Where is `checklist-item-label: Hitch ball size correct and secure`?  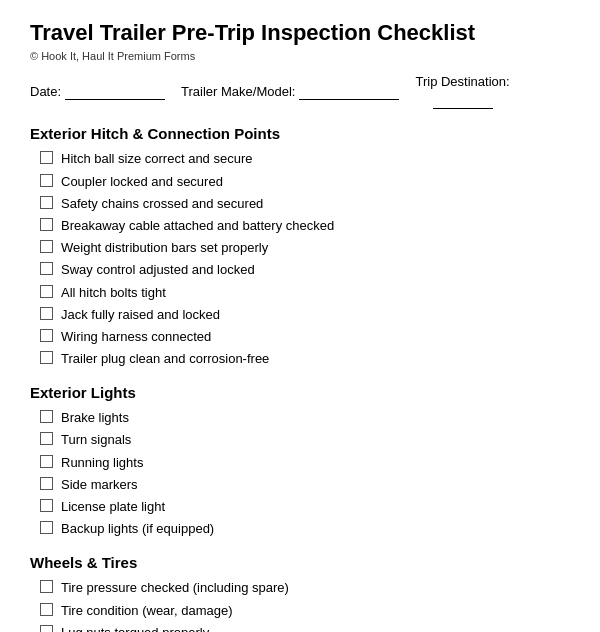
checklist-item-label: Hitch ball size correct and secure is located at coordinates (156, 159).